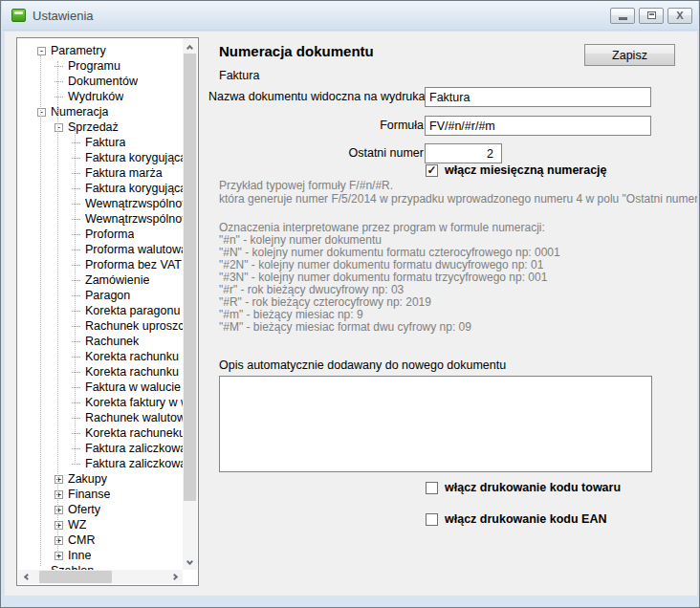 This screenshot has width=700, height=608. What do you see at coordinates (100, 433) in the screenshot?
I see `tree-item: Korekta rachuneku w` at bounding box center [100, 433].